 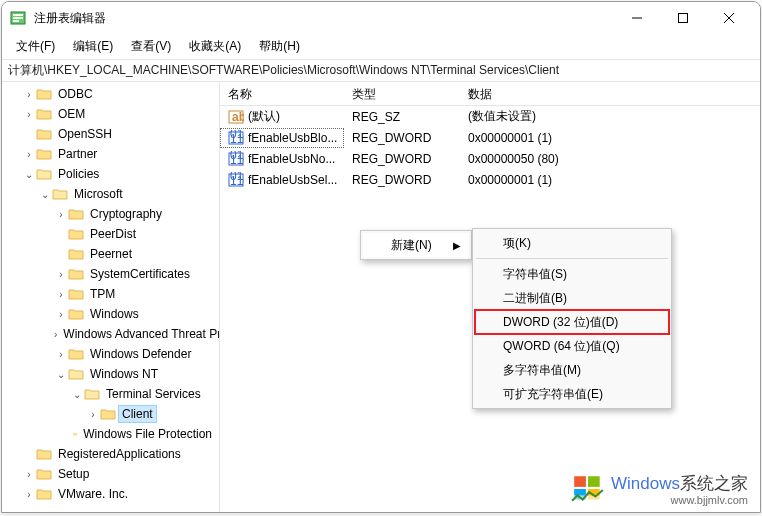 What do you see at coordinates (572, 318) in the screenshot?
I see `context-submenu: 项(K)字符串值(S)二进制值(B)DWORD (32 位)值(D)QWORD …` at bounding box center [572, 318].